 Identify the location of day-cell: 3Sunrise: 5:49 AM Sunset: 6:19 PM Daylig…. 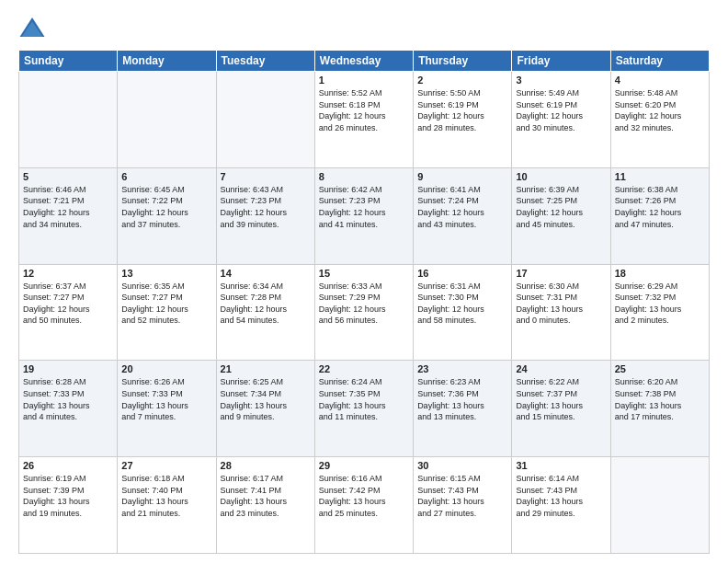
(561, 120).